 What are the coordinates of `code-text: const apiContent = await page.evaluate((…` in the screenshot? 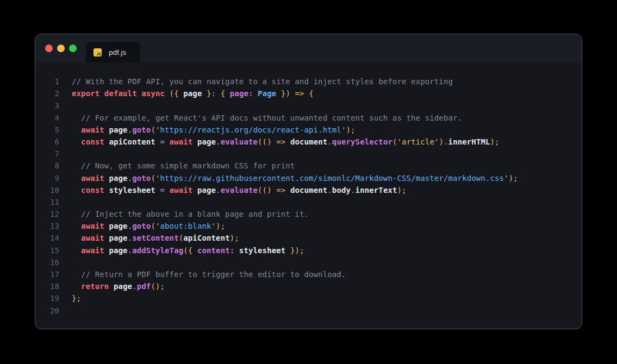 It's located at (286, 142).